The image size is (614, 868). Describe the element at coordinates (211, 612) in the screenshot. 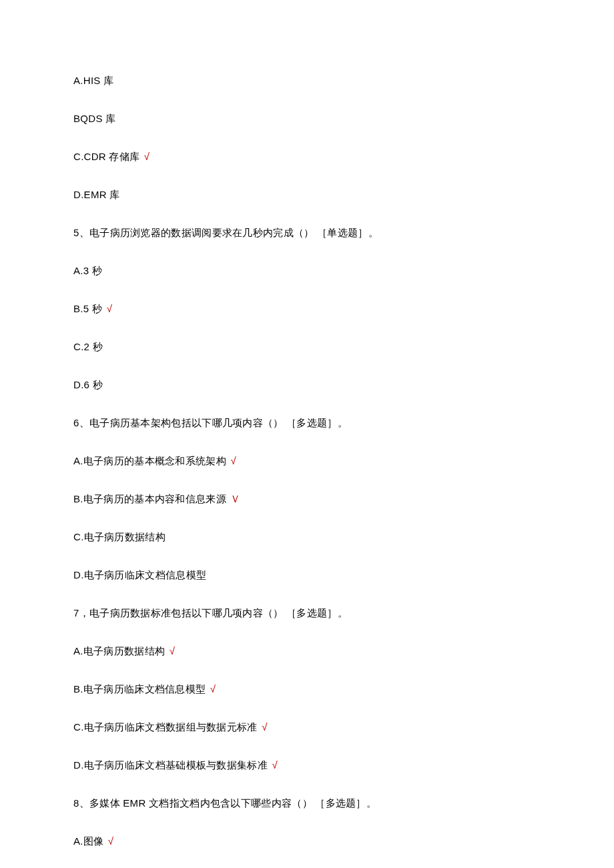

I see `line-text: 7，电子病历数据标准包括以下哪几项内容（） ［多选题］。` at that location.